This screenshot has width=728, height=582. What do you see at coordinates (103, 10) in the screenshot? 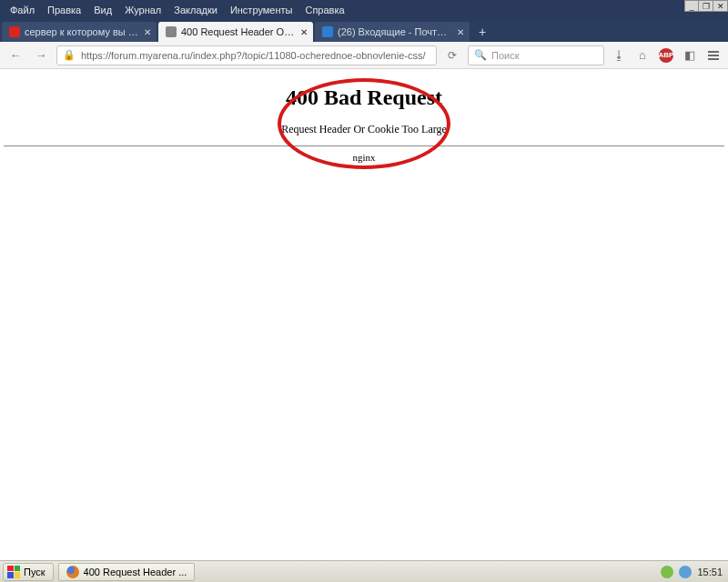
I see `menu-view: Вид` at bounding box center [103, 10].